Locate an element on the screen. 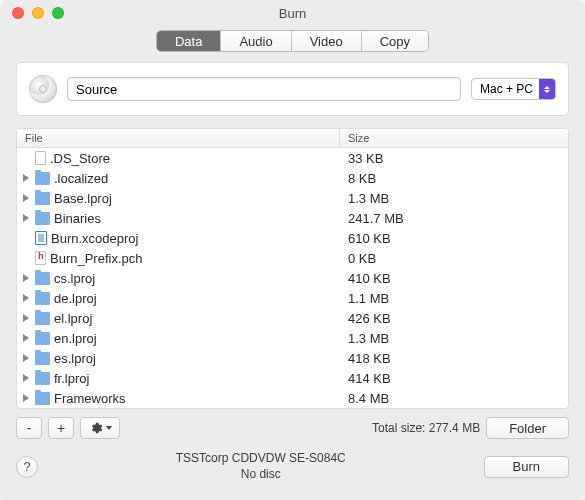 The image size is (585, 500). select-stepper-icon is located at coordinates (547, 89).